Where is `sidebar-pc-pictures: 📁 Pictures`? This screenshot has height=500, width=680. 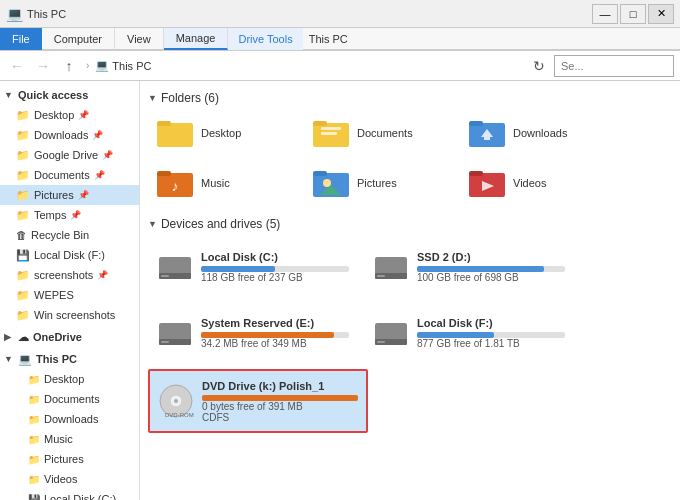 sidebar-pc-pictures: 📁 Pictures is located at coordinates (70, 459).